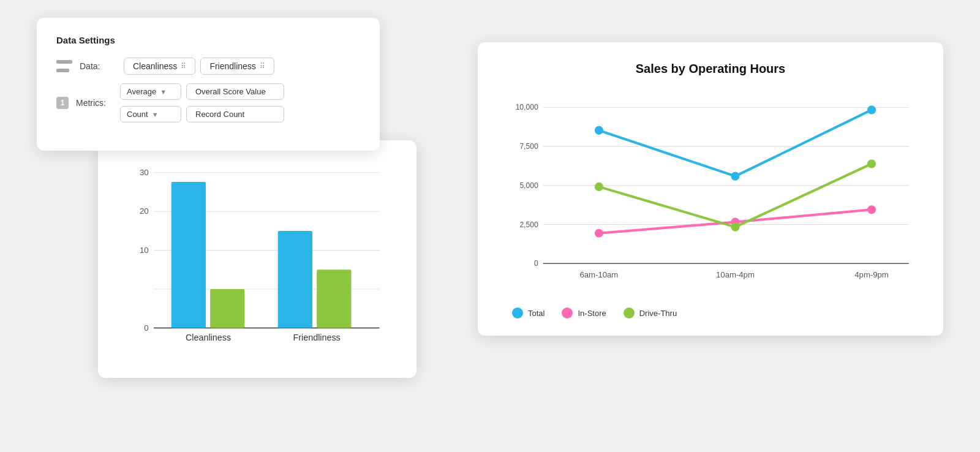  What do you see at coordinates (98, 66) in the screenshot?
I see `data-label: Data:` at bounding box center [98, 66].